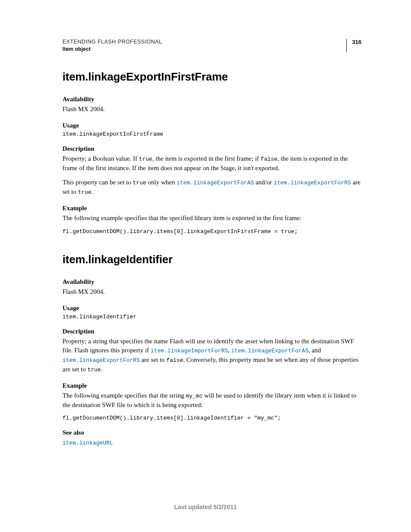 Image resolution: width=411 pixels, height=532 pixels. I want to click on api-heading: item.linkageIdentifier, so click(212, 259).